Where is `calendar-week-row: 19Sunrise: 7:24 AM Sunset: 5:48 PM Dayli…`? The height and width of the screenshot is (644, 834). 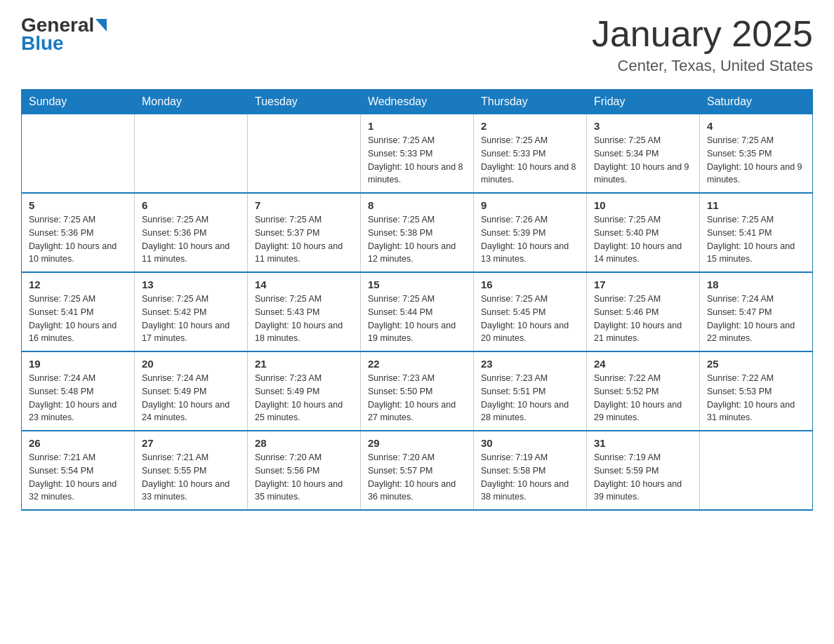 calendar-week-row: 19Sunrise: 7:24 AM Sunset: 5:48 PM Dayli… is located at coordinates (417, 391).